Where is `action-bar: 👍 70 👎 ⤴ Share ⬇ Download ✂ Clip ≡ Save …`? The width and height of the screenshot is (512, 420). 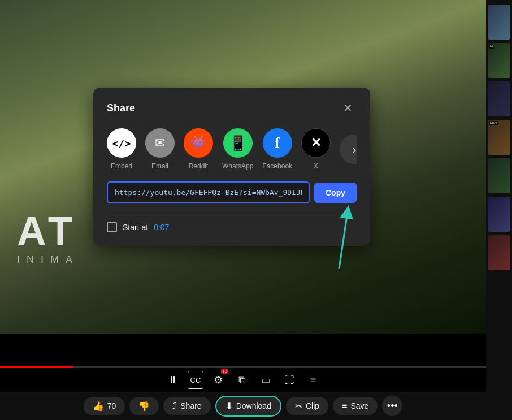
action-bar: 👍 70 👎 ⤴ Share ⬇ Download ✂ Clip ≡ Save … is located at coordinates (243, 406).